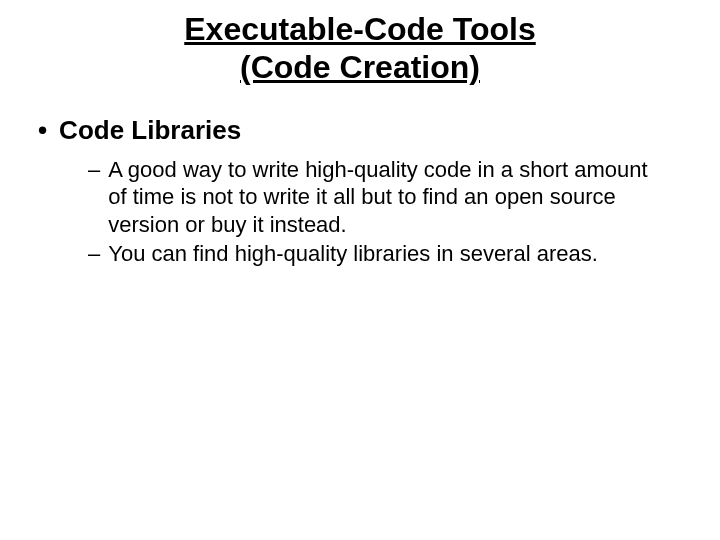  Describe the element at coordinates (389, 198) in the screenshot. I see `bullet-level2: – A good way to write high-quality code …` at that location.